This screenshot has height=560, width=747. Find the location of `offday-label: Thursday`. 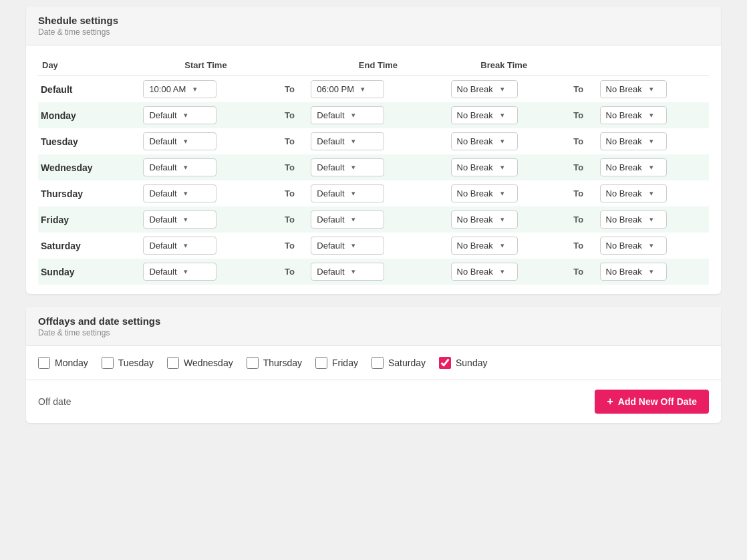

offday-label: Thursday is located at coordinates (283, 363).